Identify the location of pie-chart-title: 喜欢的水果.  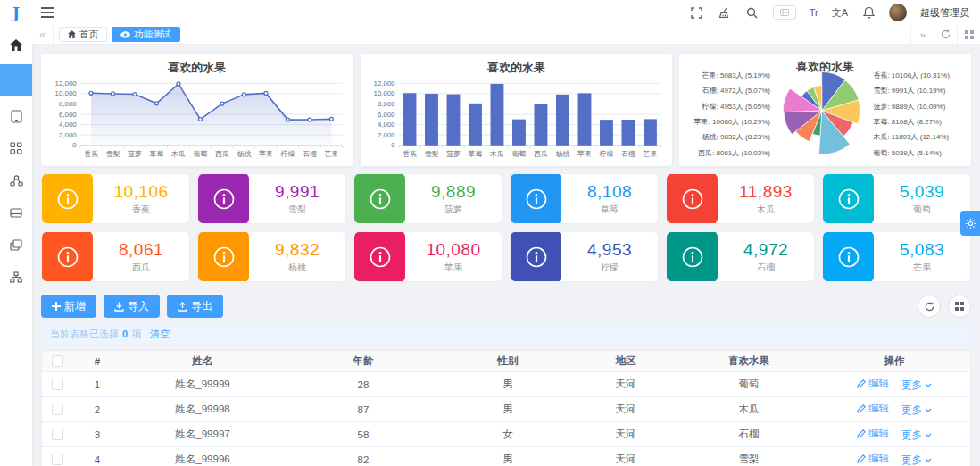
(825, 67).